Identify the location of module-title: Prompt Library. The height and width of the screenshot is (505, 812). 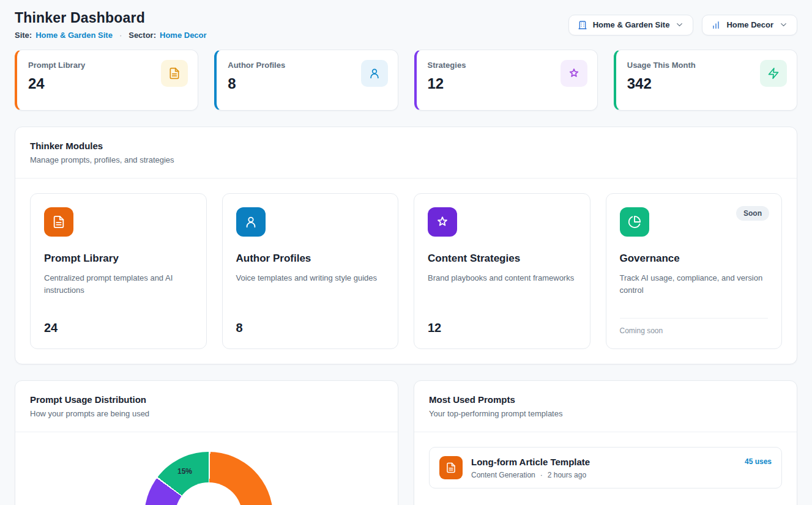
(119, 259).